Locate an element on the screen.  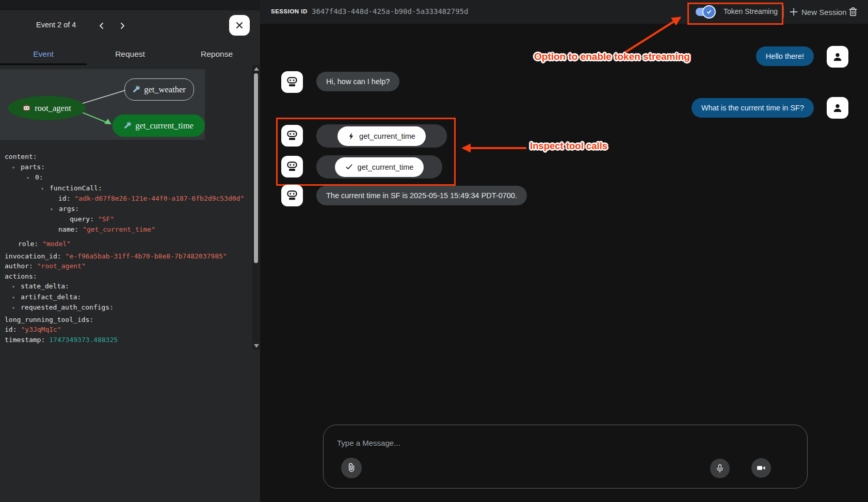
graph-node-get-weather: get_weather is located at coordinates (159, 90).